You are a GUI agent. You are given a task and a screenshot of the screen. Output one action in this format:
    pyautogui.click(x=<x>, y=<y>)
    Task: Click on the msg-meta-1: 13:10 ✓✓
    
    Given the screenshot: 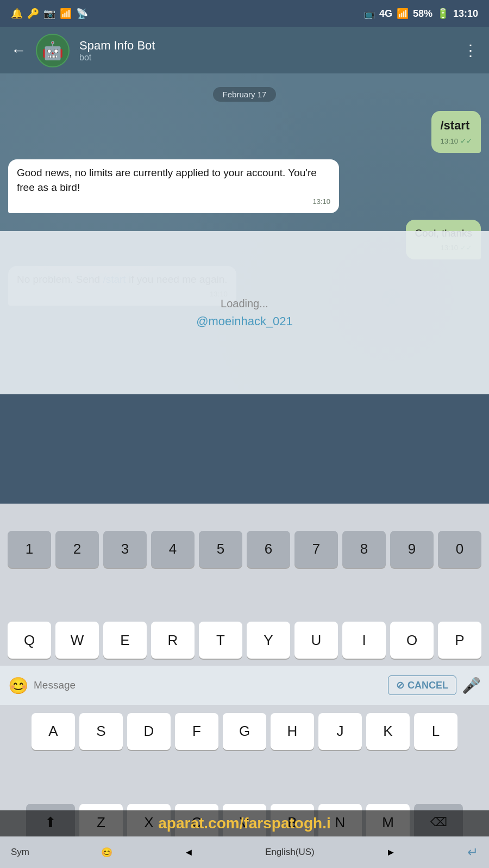 What is the action you would take?
    pyautogui.click(x=456, y=141)
    